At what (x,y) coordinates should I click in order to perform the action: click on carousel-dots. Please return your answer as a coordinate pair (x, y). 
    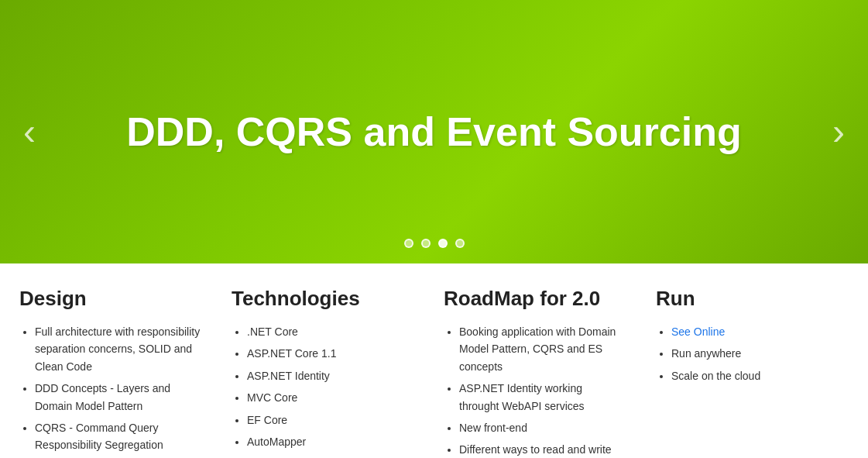
    Looking at the image, I should click on (434, 243).